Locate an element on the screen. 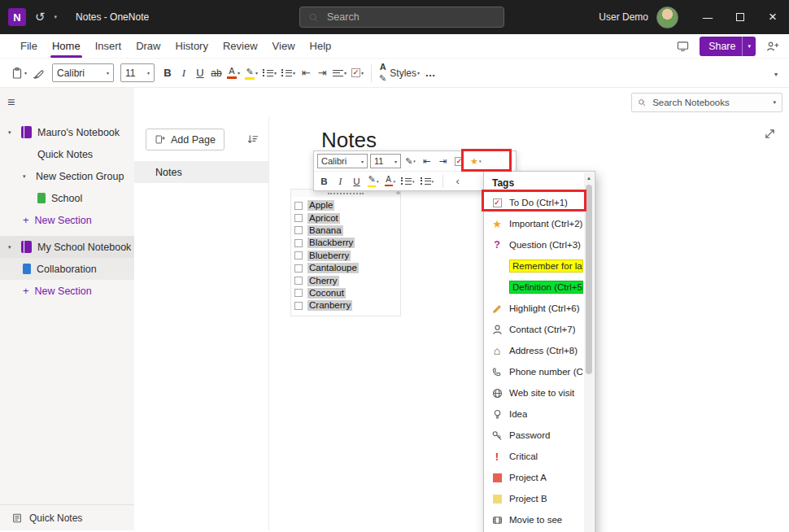  tag-item-movie: Movie to see is located at coordinates (539, 520).